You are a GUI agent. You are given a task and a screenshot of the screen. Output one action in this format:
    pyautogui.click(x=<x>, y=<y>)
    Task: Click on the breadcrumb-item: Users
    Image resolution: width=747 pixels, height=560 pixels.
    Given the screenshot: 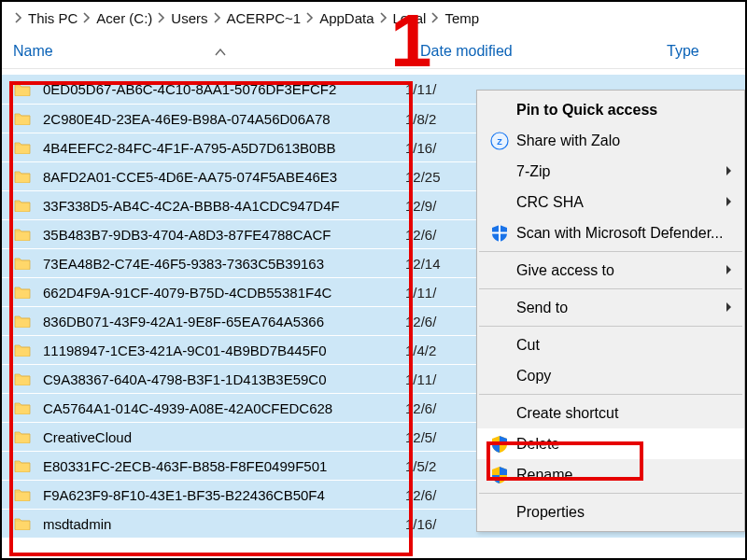 What is the action you would take?
    pyautogui.click(x=189, y=19)
    